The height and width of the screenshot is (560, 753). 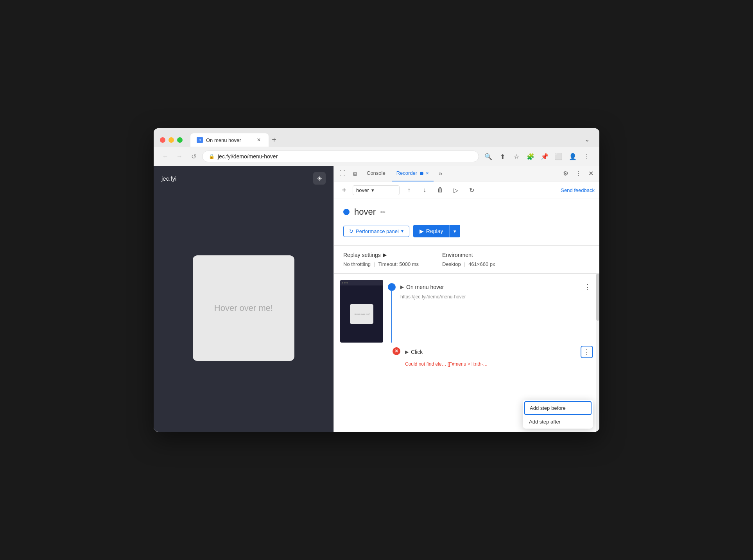 What do you see at coordinates (362, 283) in the screenshot?
I see `thumb-header` at bounding box center [362, 283].